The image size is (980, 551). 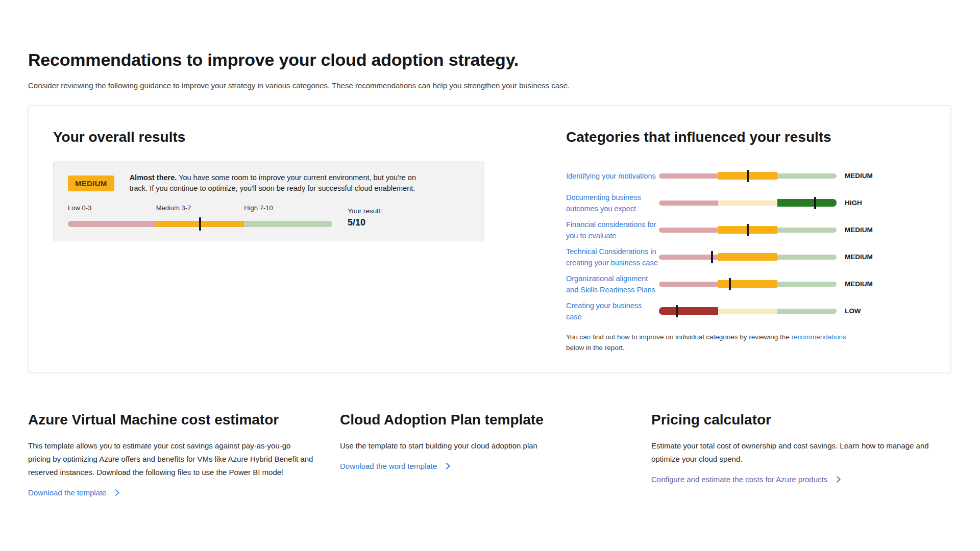 What do you see at coordinates (853, 203) in the screenshot?
I see `category-level: HIGH` at bounding box center [853, 203].